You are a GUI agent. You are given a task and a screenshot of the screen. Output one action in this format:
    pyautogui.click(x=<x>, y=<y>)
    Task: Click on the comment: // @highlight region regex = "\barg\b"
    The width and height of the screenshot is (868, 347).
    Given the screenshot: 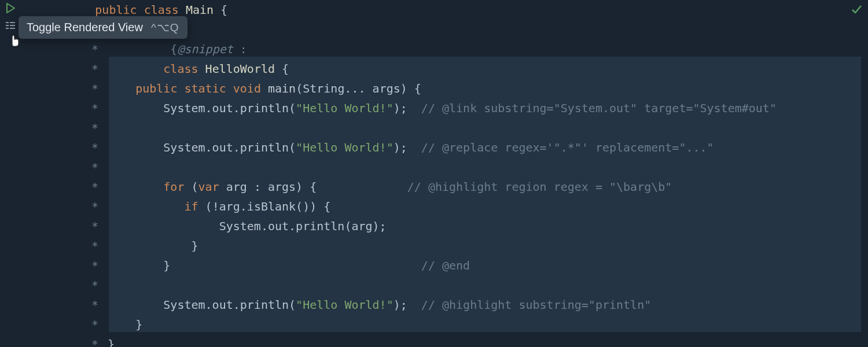 What is the action you would take?
    pyautogui.click(x=540, y=187)
    